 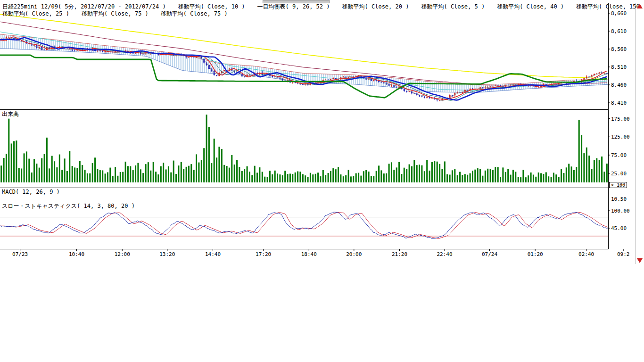 I want to click on svg-text: 13:20, so click(x=167, y=255).